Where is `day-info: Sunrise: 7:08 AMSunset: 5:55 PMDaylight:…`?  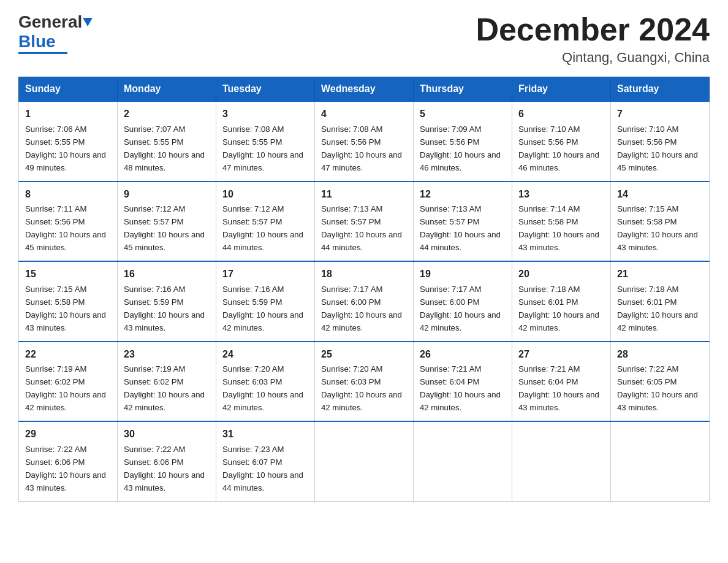 day-info: Sunrise: 7:08 AMSunset: 5:55 PMDaylight:… is located at coordinates (263, 148).